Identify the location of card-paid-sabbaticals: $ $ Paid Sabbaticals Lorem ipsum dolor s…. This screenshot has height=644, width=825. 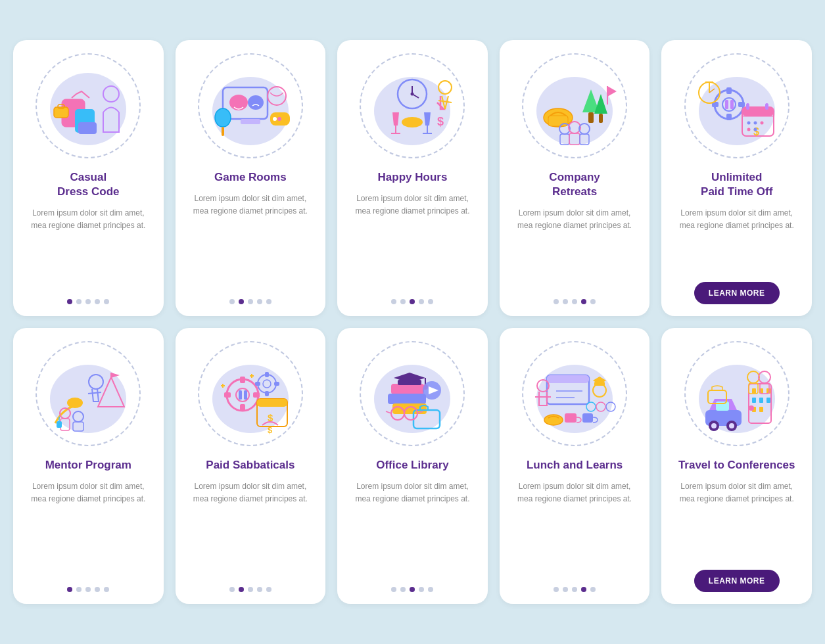
(251, 466).